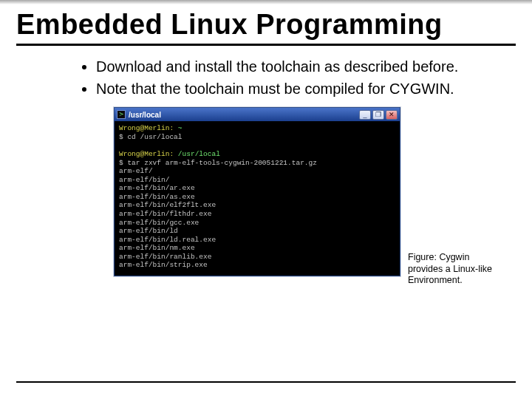 The height and width of the screenshot is (399, 532). Describe the element at coordinates (177, 129) in the screenshot. I see `prompt-path: ~` at that location.